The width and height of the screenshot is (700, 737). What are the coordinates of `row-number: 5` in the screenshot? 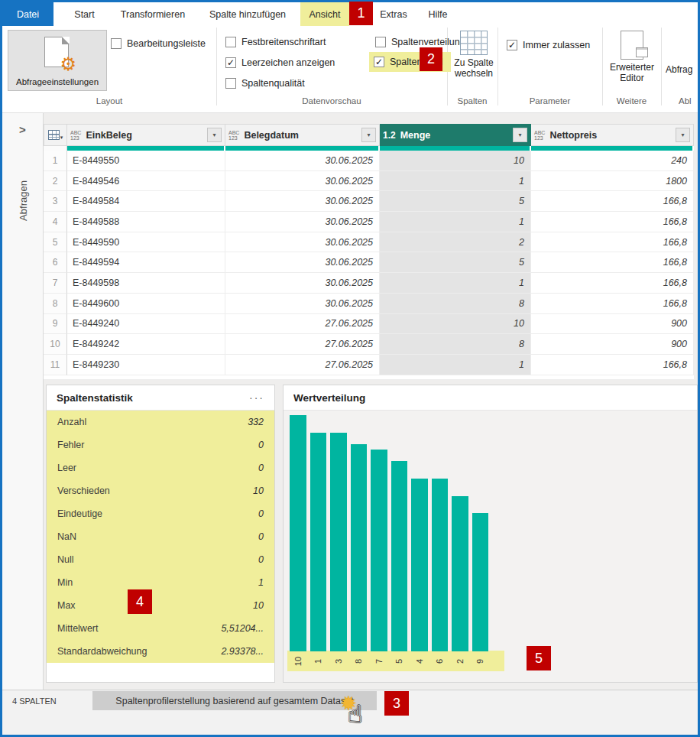 It's located at (55, 243).